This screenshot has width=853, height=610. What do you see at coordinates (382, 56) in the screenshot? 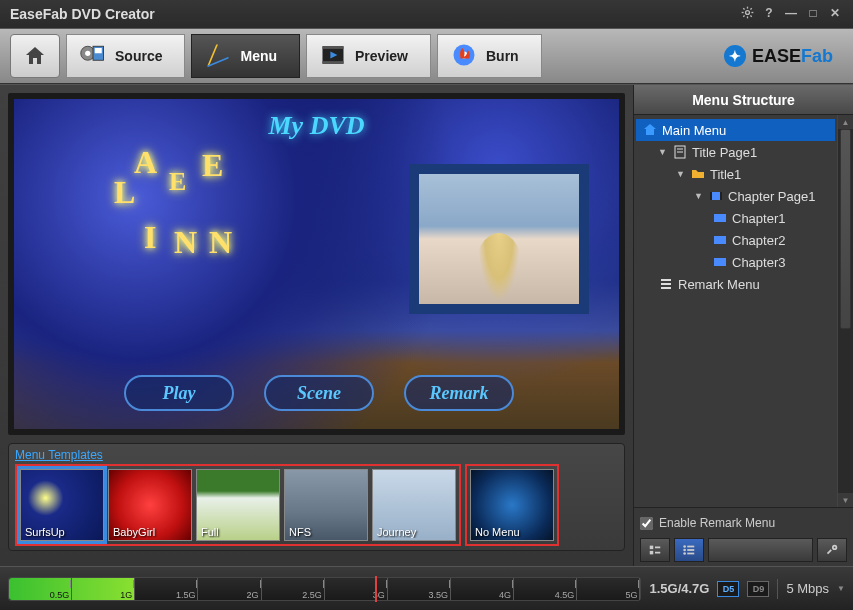
I see `tab-preview-label: Preview` at bounding box center [382, 56].